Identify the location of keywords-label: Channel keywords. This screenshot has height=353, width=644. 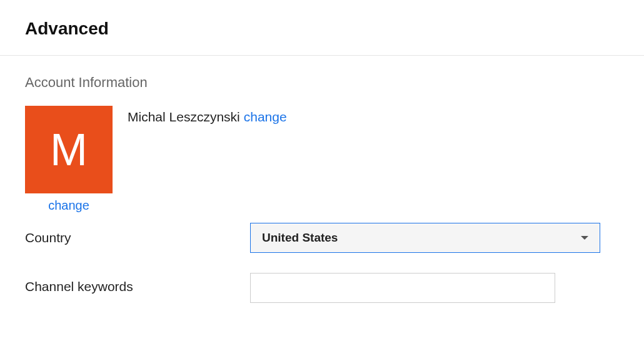
(138, 284).